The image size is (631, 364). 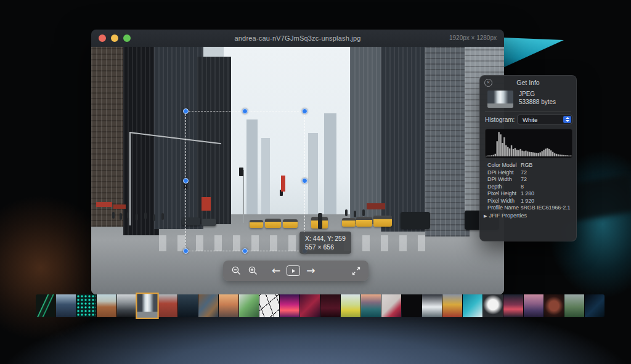 I want to click on property-value: sRGB IEC61966-2.1, so click(x=545, y=208).